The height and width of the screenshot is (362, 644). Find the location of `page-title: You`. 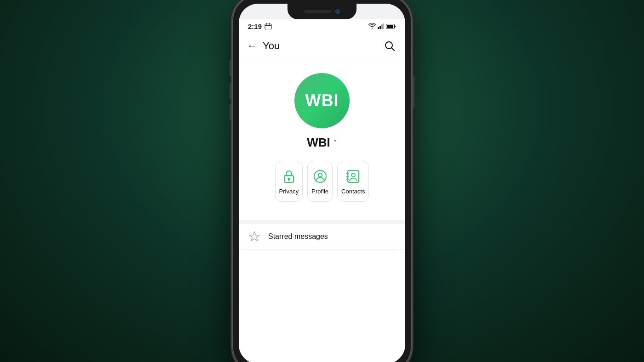

page-title: You is located at coordinates (271, 46).